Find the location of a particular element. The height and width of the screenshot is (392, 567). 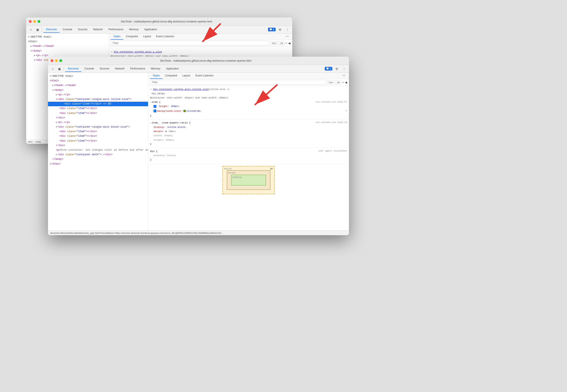

dom-html-close-front: </html> is located at coordinates (98, 164).